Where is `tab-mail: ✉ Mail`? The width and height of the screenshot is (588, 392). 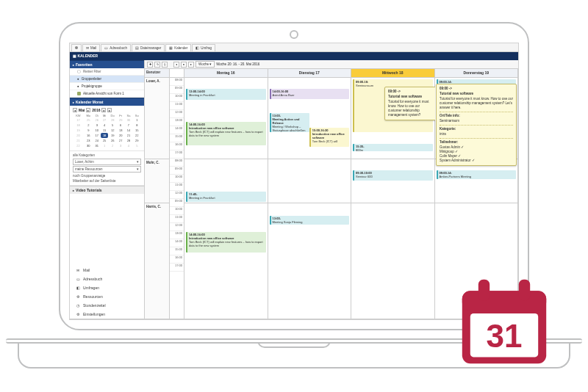
tab-mail: ✉ Mail is located at coordinates (91, 48).